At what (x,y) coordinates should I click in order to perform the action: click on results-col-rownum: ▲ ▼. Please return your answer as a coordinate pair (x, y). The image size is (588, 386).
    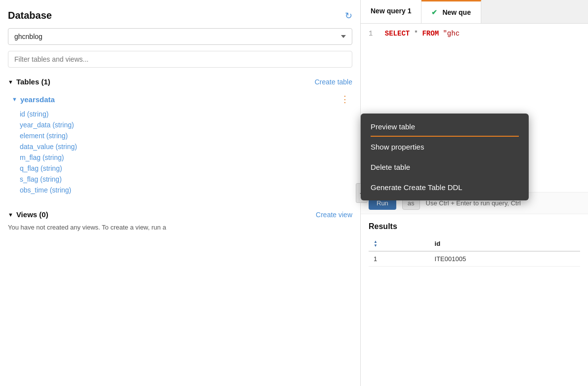
    Looking at the image, I should click on (399, 244).